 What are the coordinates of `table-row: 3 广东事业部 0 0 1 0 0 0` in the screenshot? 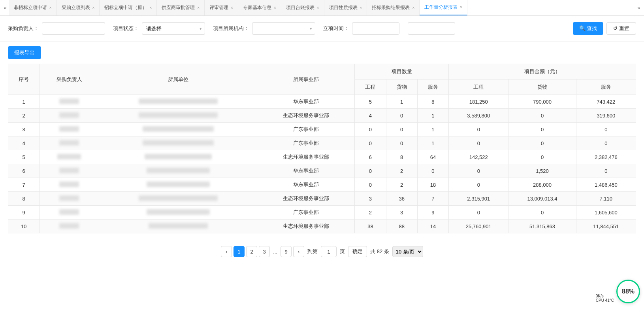 It's located at (322, 130).